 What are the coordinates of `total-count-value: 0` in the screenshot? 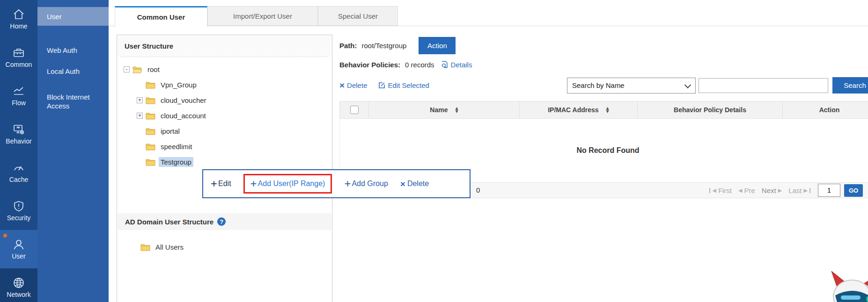 It's located at (478, 190).